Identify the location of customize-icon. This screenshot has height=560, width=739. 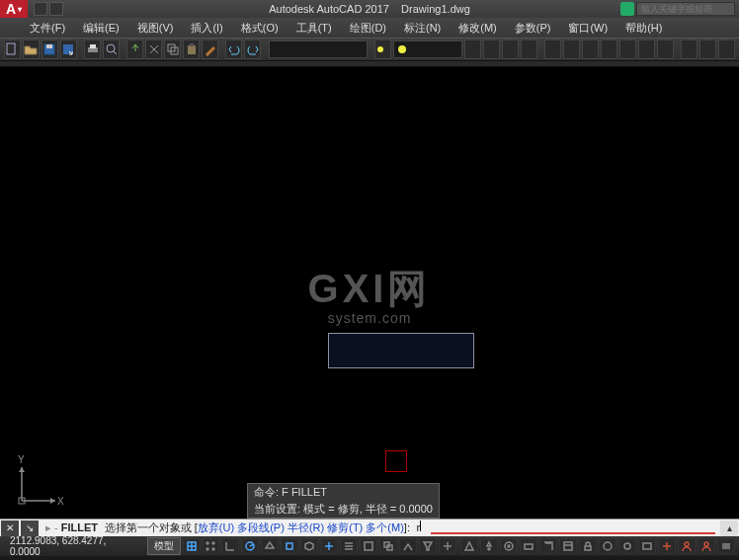
(667, 546).